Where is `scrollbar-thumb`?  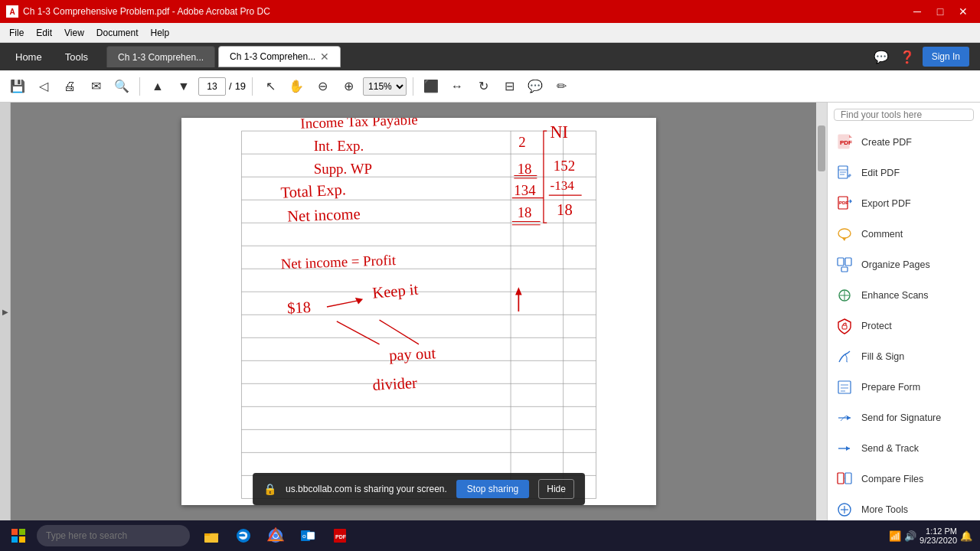 scrollbar-thumb is located at coordinates (822, 148).